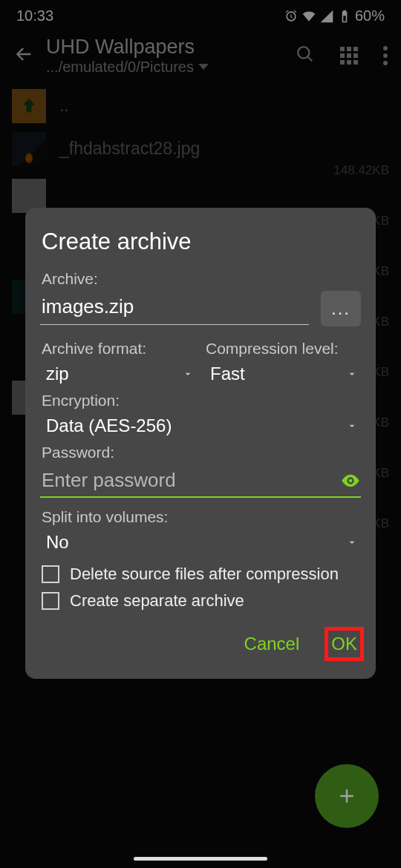 This screenshot has height=868, width=401. What do you see at coordinates (385, 56) in the screenshot?
I see `overflow-menu-button` at bounding box center [385, 56].